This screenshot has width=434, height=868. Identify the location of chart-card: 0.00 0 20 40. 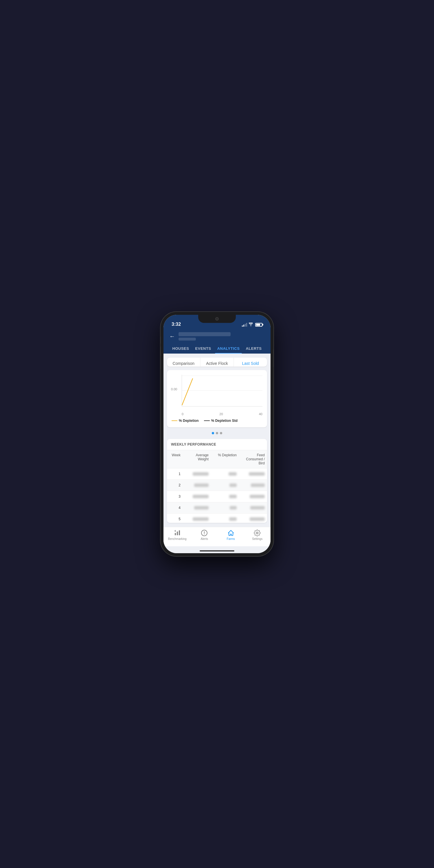
(217, 399).